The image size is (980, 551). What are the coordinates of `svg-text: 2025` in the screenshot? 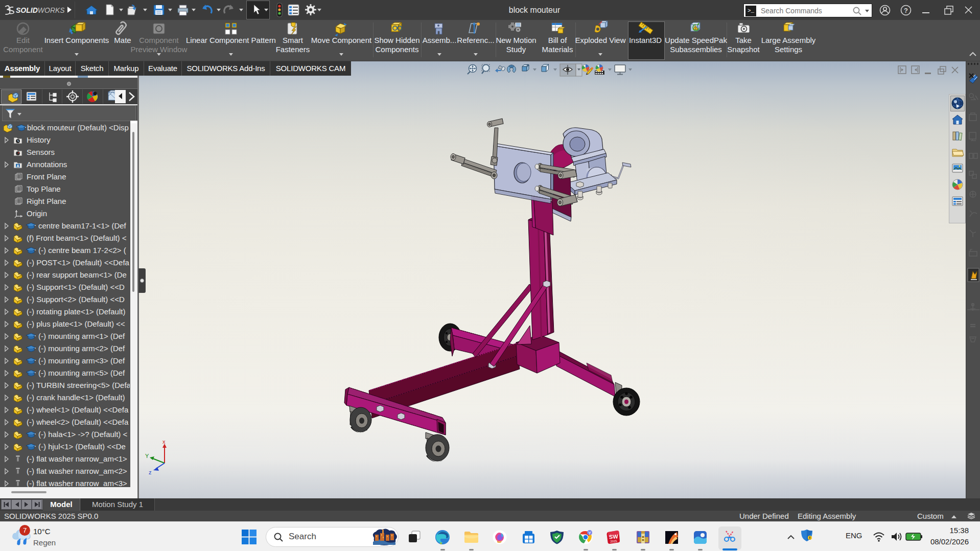 It's located at (614, 541).